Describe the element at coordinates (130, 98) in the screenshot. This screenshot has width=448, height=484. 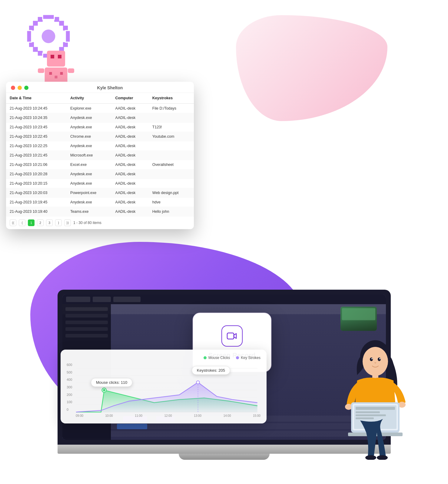
I see `col-header-computer: Computer` at that location.